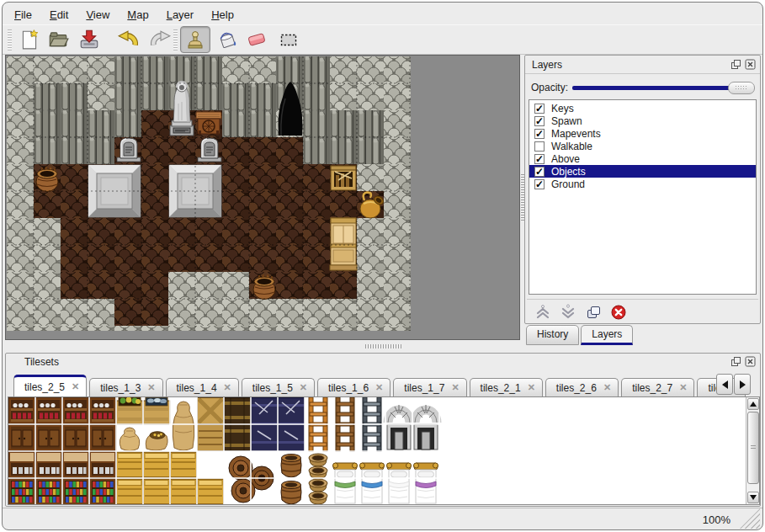  Describe the element at coordinates (353, 387) in the screenshot. I see `tileset-tab: tiles_1_6✕` at that location.